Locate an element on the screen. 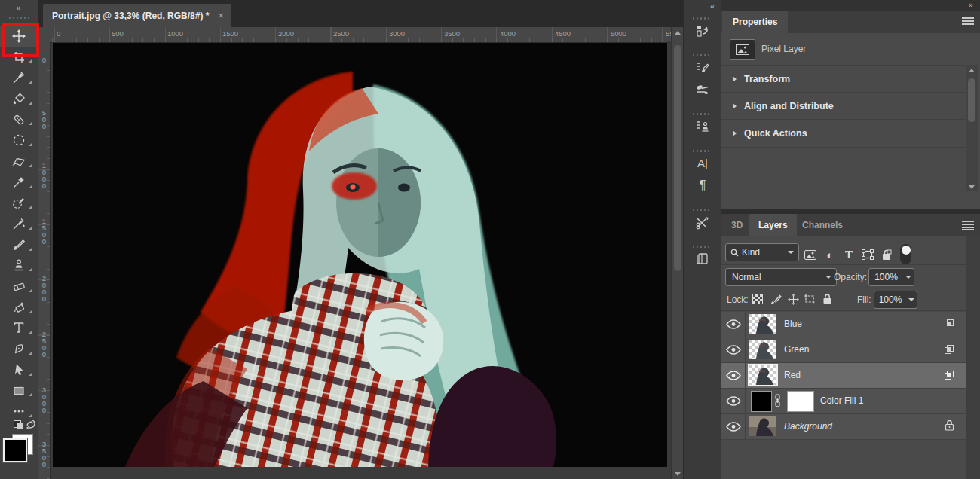  clone-source-panel-icon is located at coordinates (703, 127).